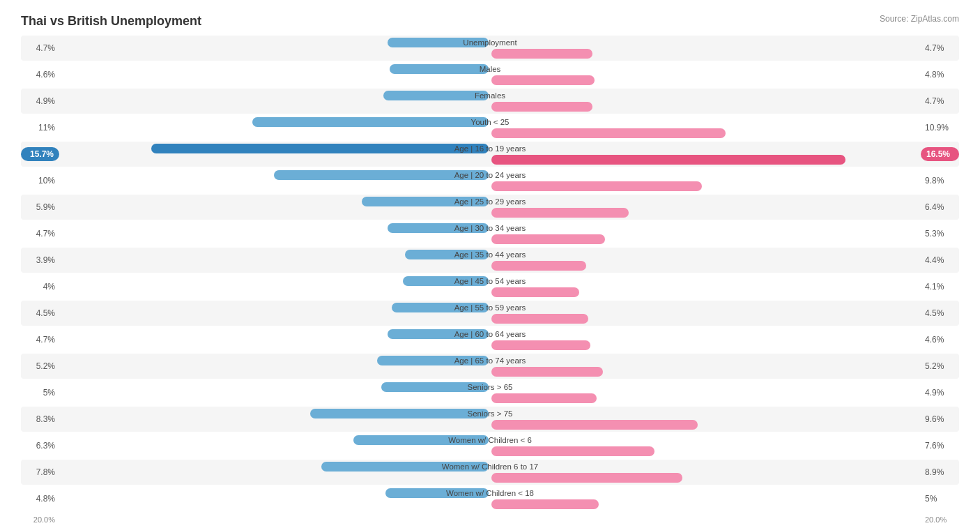 This screenshot has height=528, width=980. I want to click on thai-value: 5.2%, so click(40, 366).